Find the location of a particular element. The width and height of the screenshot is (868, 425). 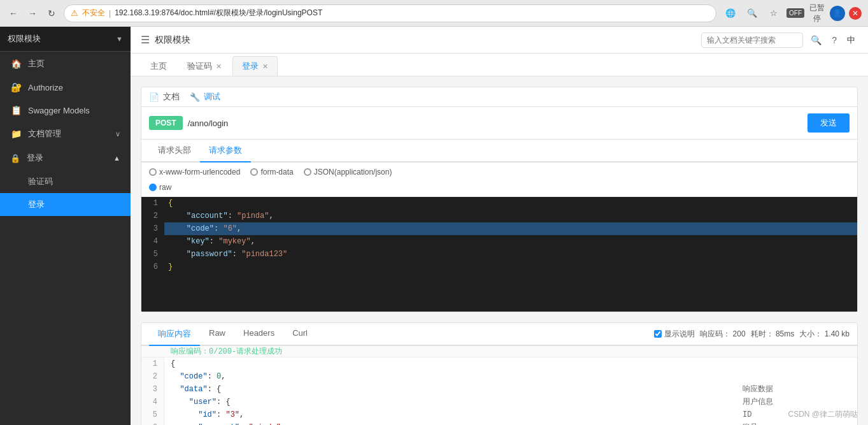

sidebar-subitem-login: 登录 is located at coordinates (65, 205).